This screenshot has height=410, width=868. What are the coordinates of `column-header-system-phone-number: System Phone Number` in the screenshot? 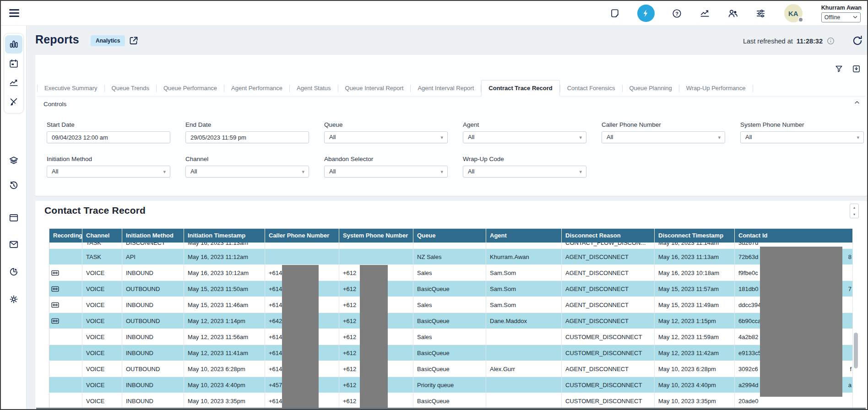 It's located at (376, 236).